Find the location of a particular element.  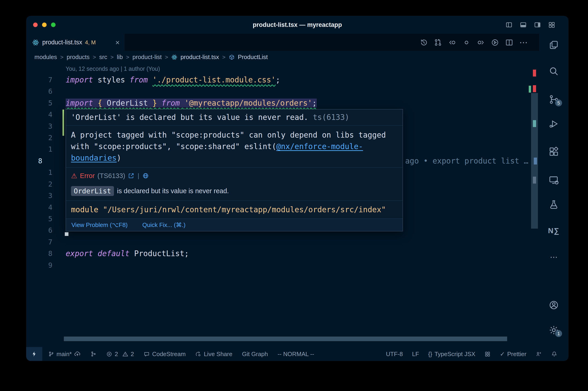

prettier-status: ✓ Prettier is located at coordinates (513, 354).